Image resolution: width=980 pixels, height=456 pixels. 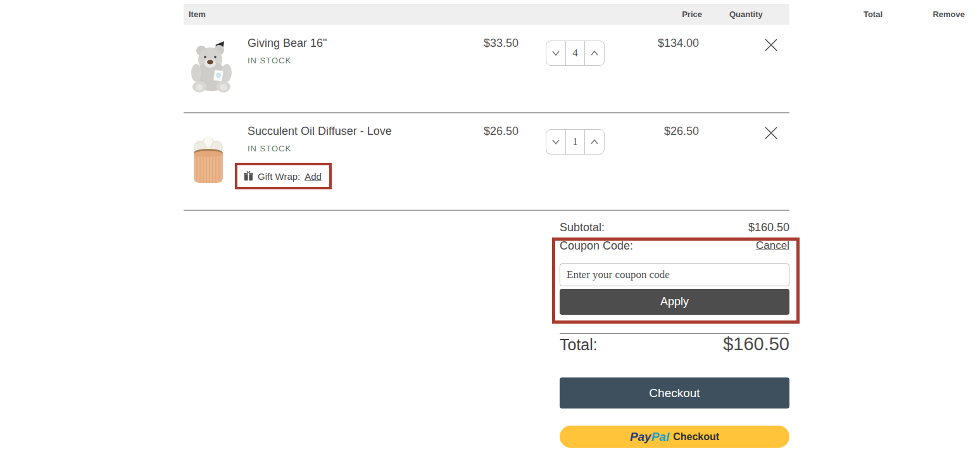 I want to click on item-price: $33.50, so click(x=484, y=43).